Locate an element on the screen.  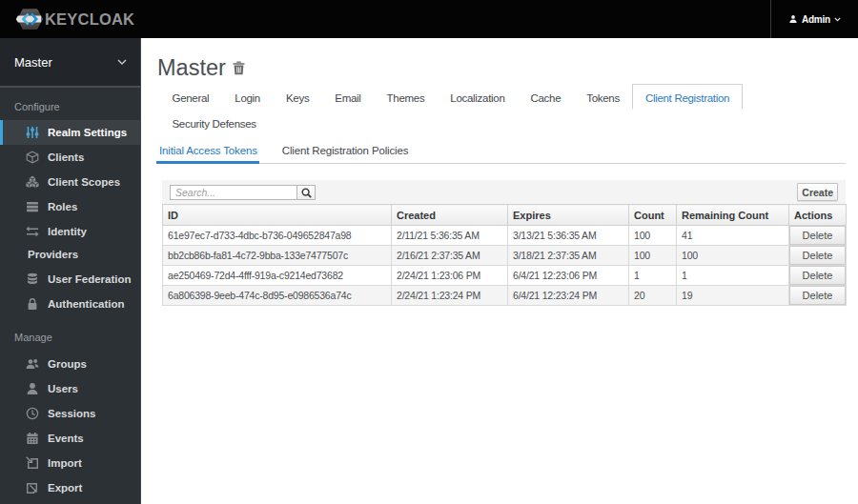
col-expires: Expires is located at coordinates (568, 215).